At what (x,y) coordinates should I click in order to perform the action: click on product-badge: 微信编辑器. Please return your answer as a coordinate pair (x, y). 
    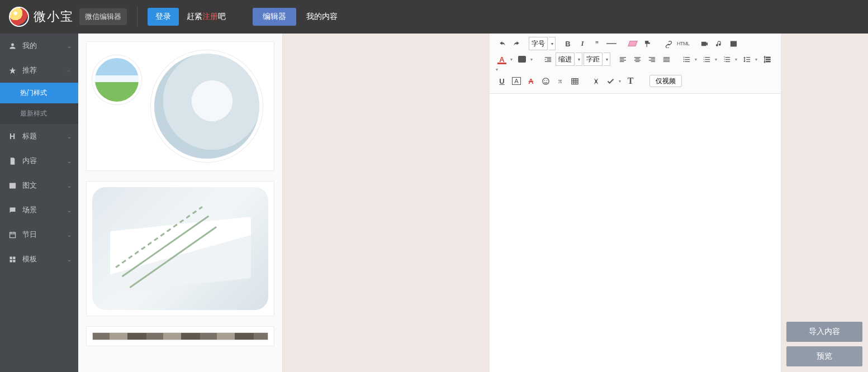
    Looking at the image, I should click on (103, 17).